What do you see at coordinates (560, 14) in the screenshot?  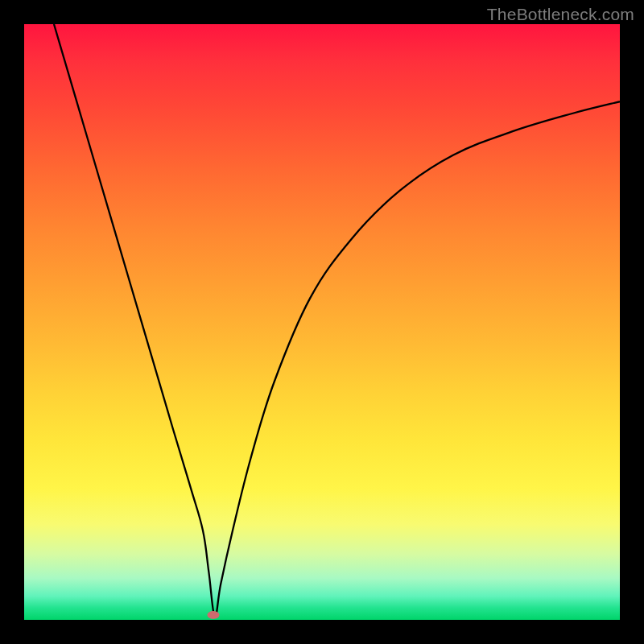 I see `watermark-text: TheBottleneck.com` at bounding box center [560, 14].